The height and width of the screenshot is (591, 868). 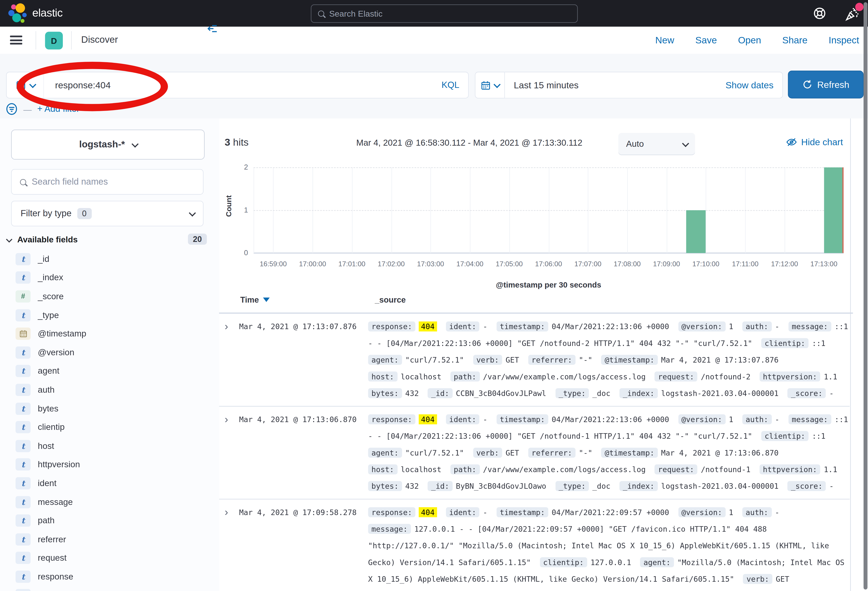 I want to click on share-button: Share, so click(x=795, y=40).